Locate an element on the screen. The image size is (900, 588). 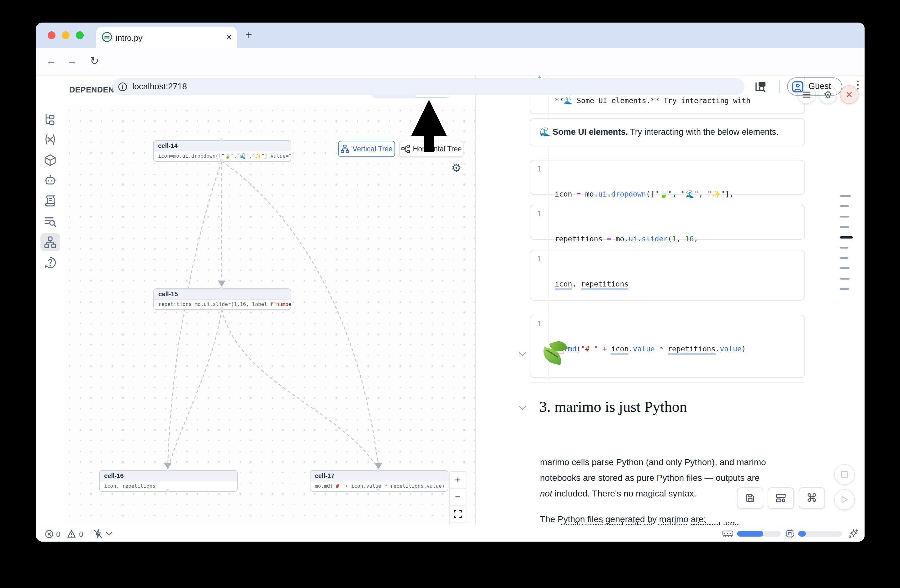
variables-icon is located at coordinates (50, 140).